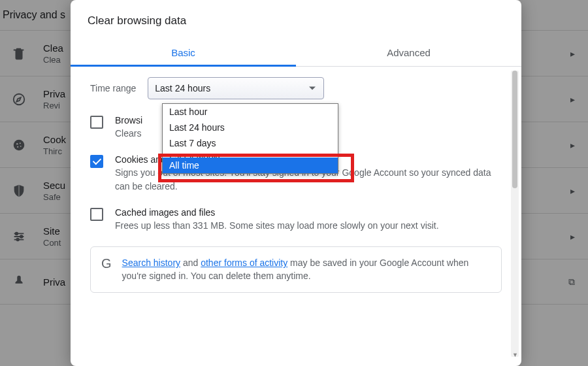 This screenshot has height=366, width=588. What do you see at coordinates (250, 143) in the screenshot?
I see `dropdown-option: Last 7 days` at bounding box center [250, 143].